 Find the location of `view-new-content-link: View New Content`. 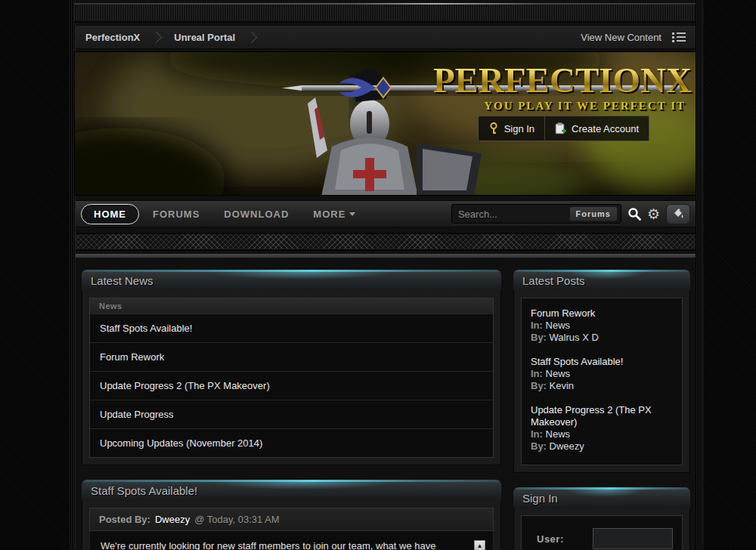

view-new-content-link: View New Content is located at coordinates (621, 38).